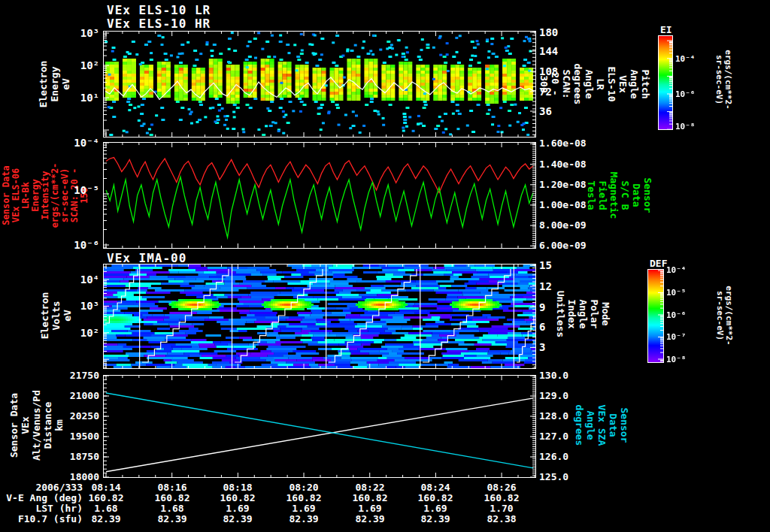  Describe the element at coordinates (106, 488) in the screenshot. I see `footer-time-tick: 08:14` at that location.